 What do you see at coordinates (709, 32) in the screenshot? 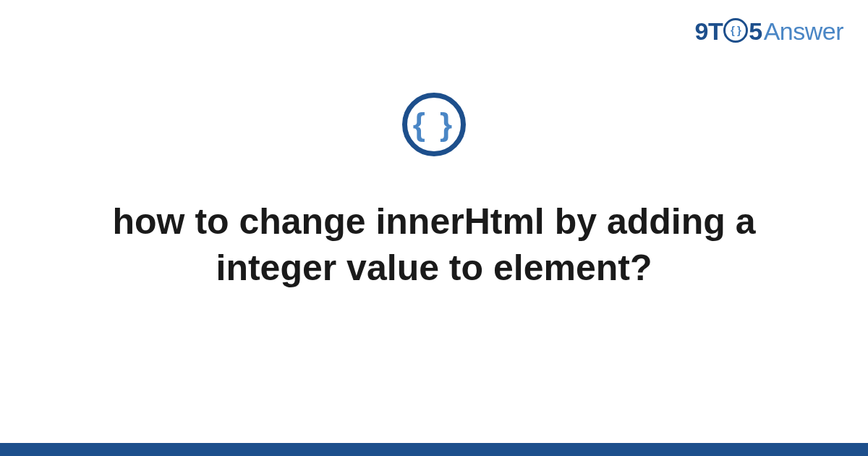
I see `logo-text-9t: 9T` at bounding box center [709, 32].